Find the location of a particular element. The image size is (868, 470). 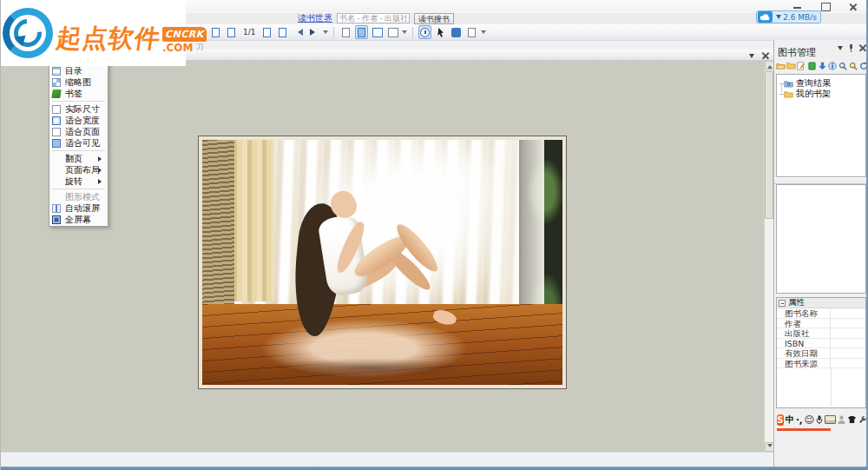

history-back-button is located at coordinates (299, 32).